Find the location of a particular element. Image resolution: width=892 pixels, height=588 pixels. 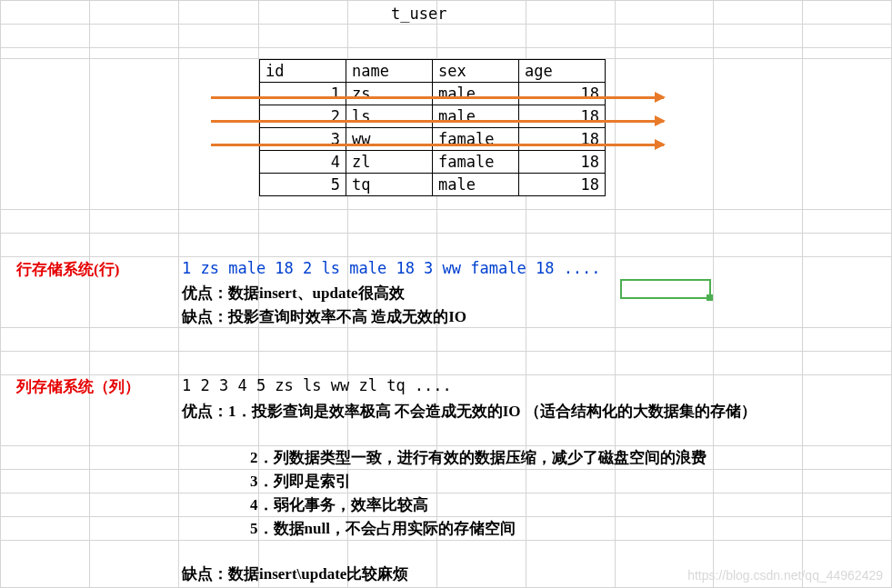

cell-name: ls is located at coordinates (389, 116).